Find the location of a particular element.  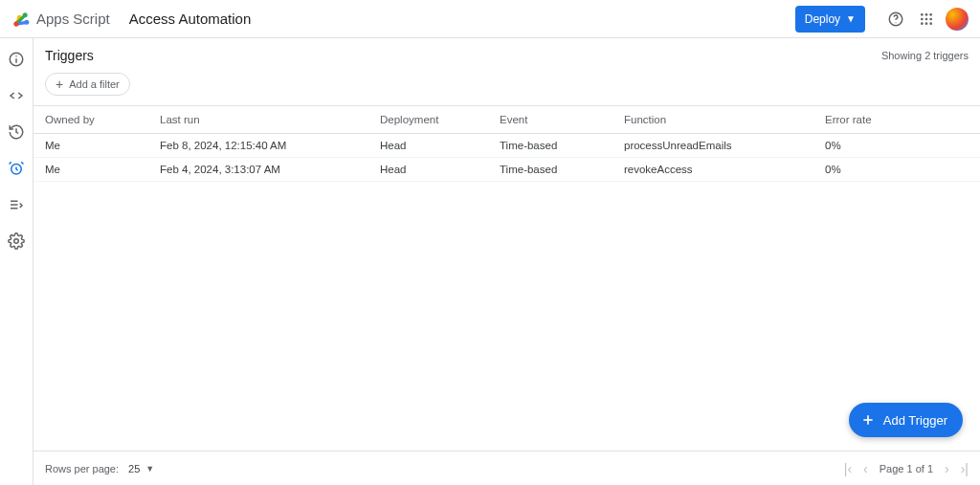

cell-last-run: Feb 8, 2024, 12:15:40 AM is located at coordinates (258, 145).